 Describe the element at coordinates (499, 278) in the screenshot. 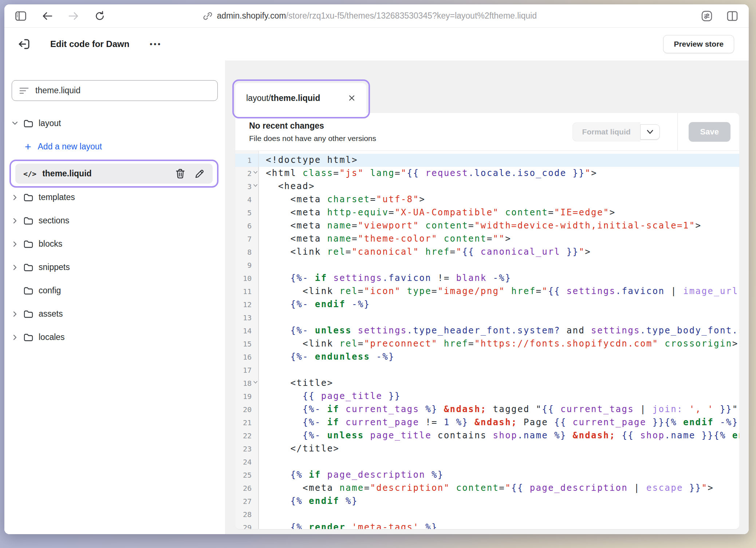

I see `code-line-content: {%- if settings.favicon != blank -%}` at that location.